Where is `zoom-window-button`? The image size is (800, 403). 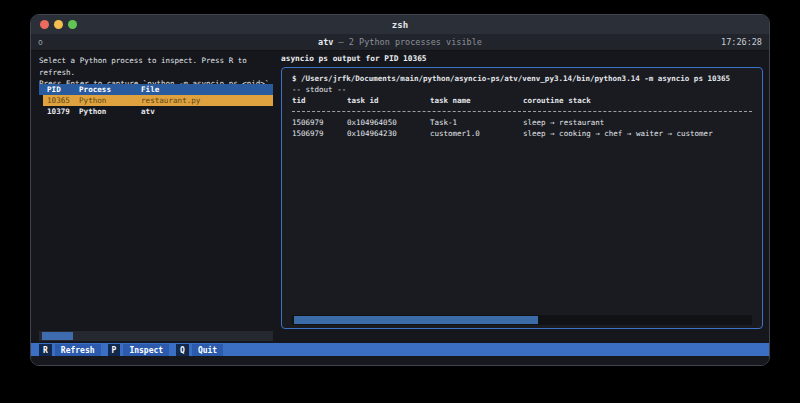 zoom-window-button is located at coordinates (72, 24).